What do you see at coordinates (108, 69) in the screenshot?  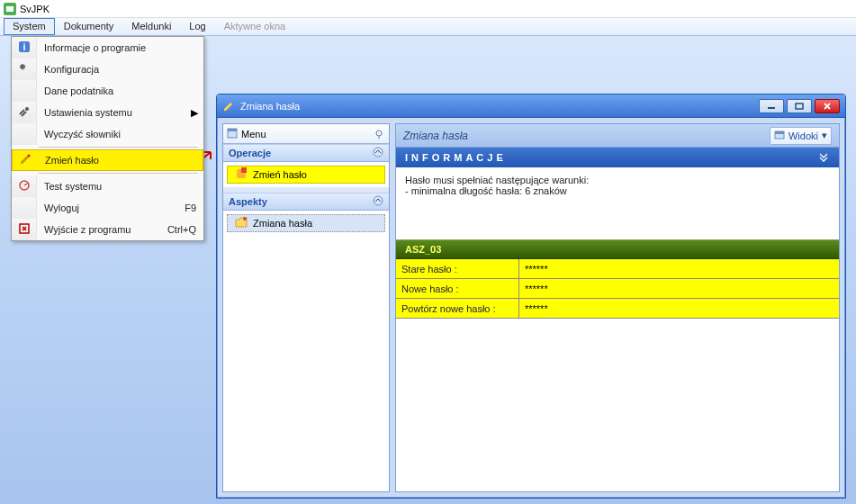 I see `menu-item-konfiguracja: Konfiguracja` at bounding box center [108, 69].